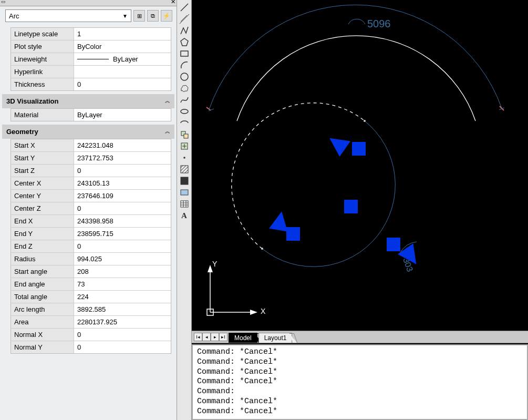  Describe the element at coordinates (91, 272) in the screenshot. I see `property-row: Start angle208` at that location.